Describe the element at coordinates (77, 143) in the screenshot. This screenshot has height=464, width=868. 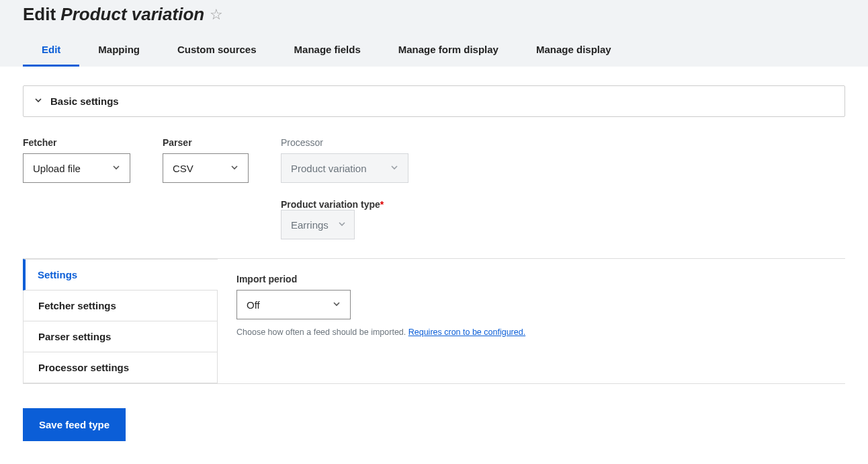
I see `fetcher-label: Fetcher` at that location.